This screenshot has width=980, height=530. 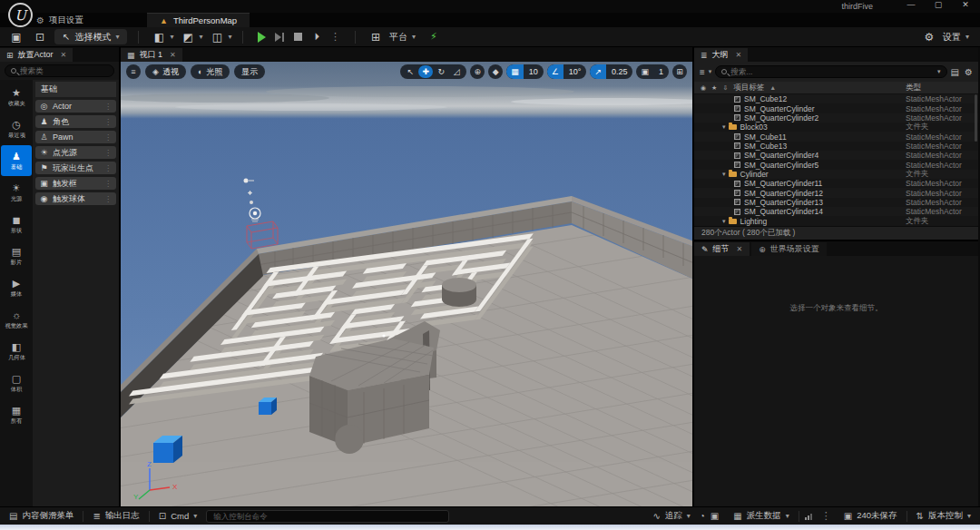 What do you see at coordinates (567, 72) in the screenshot?
I see `rotation-snap-control: ∠ 10°` at bounding box center [567, 72].